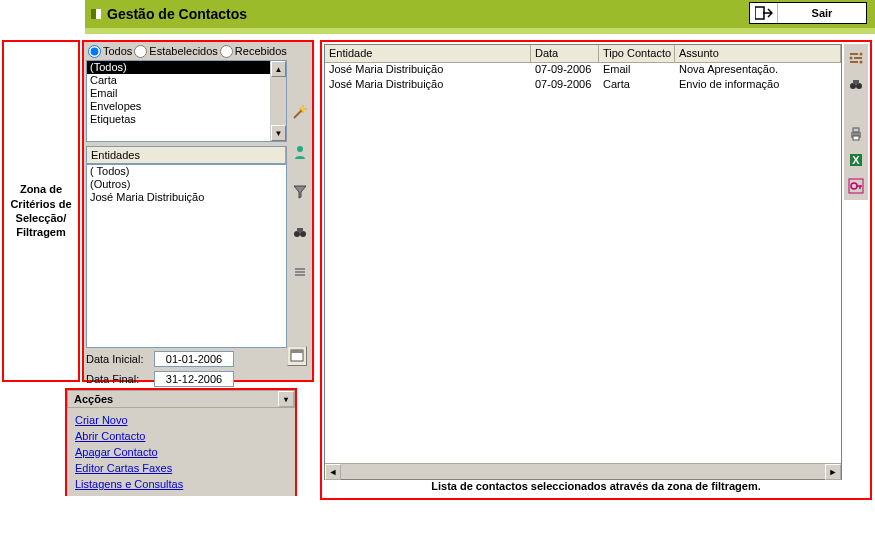 Image resolution: width=875 pixels, height=542 pixels. What do you see at coordinates (278, 69) in the screenshot?
I see `scroll-up-icon: ▲` at bounding box center [278, 69].